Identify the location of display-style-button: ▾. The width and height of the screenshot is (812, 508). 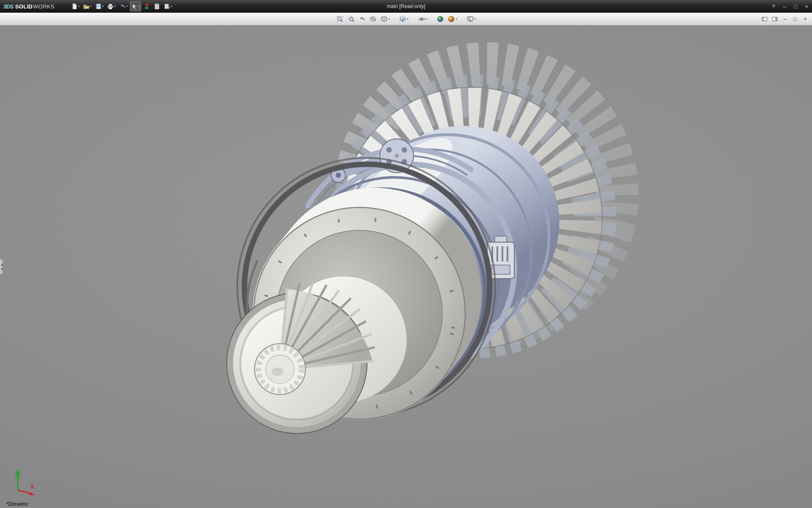
(403, 19).